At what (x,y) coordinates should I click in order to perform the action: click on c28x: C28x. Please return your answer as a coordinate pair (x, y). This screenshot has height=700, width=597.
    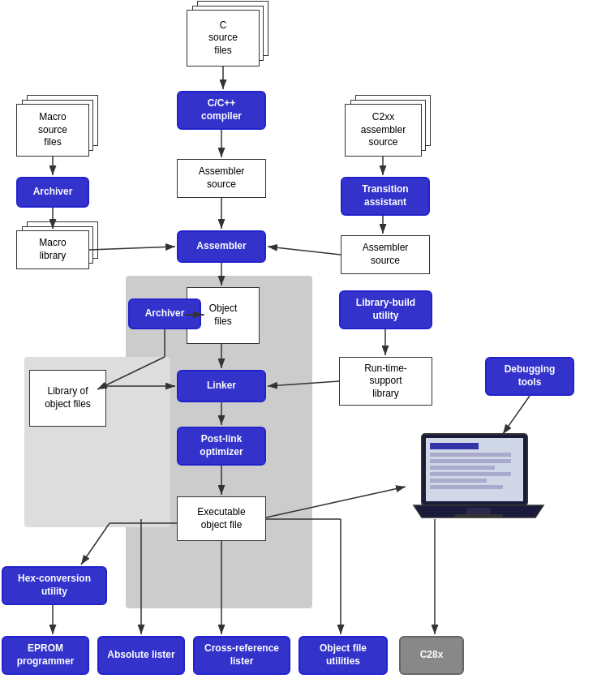
    Looking at the image, I should click on (432, 655).